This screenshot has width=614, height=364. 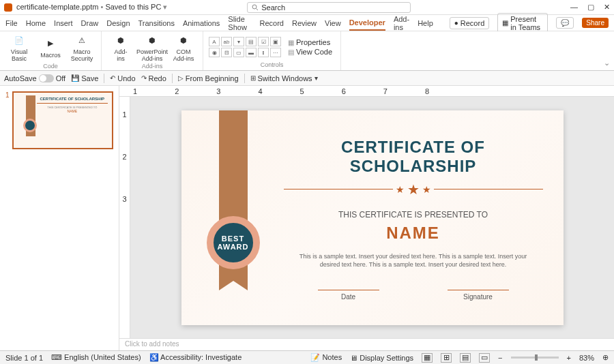 What do you see at coordinates (273, 7) in the screenshot?
I see `search-placeholder: Search` at bounding box center [273, 7].